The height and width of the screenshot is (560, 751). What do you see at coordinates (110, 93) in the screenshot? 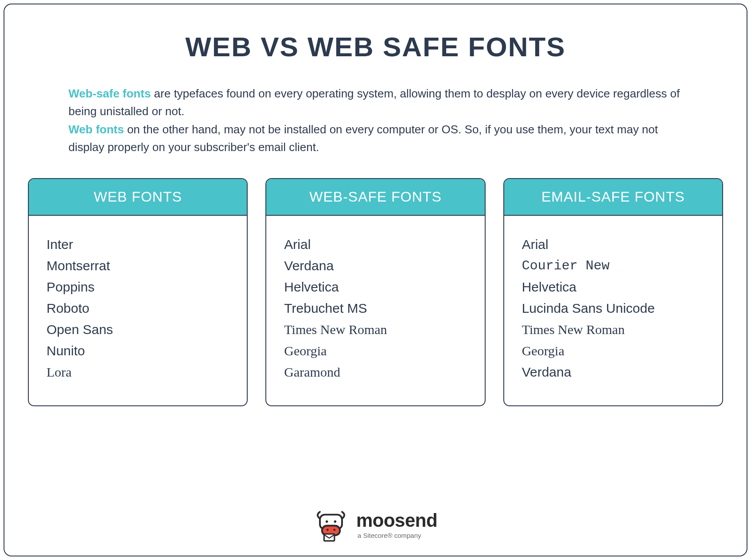
I see `keyword-websafe: Web-safe fonts` at bounding box center [110, 93].